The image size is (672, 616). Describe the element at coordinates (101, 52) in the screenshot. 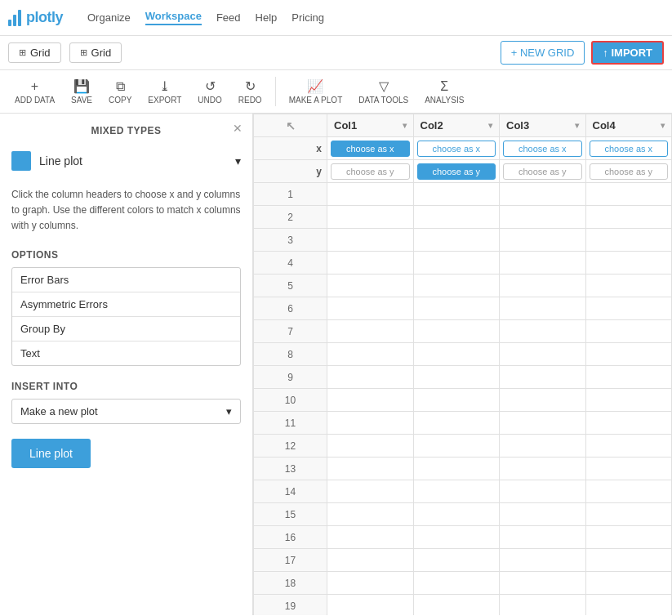

I see `grid-tab-2-label: Grid` at that location.